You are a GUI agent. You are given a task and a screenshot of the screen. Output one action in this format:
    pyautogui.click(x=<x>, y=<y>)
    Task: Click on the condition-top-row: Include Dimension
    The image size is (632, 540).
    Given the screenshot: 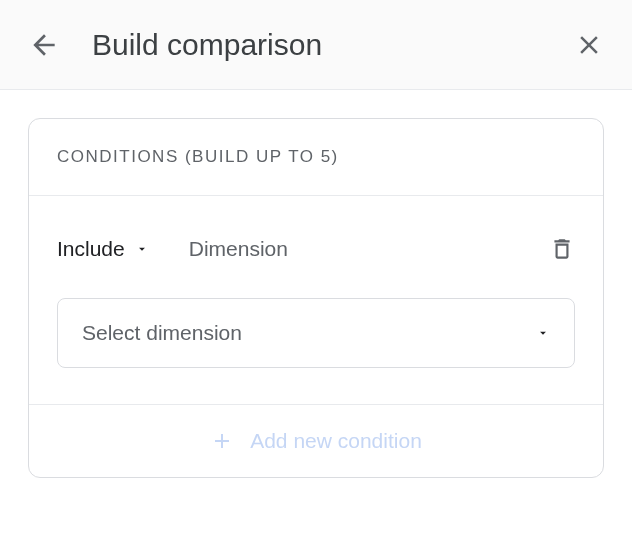 What is the action you would take?
    pyautogui.click(x=316, y=249)
    